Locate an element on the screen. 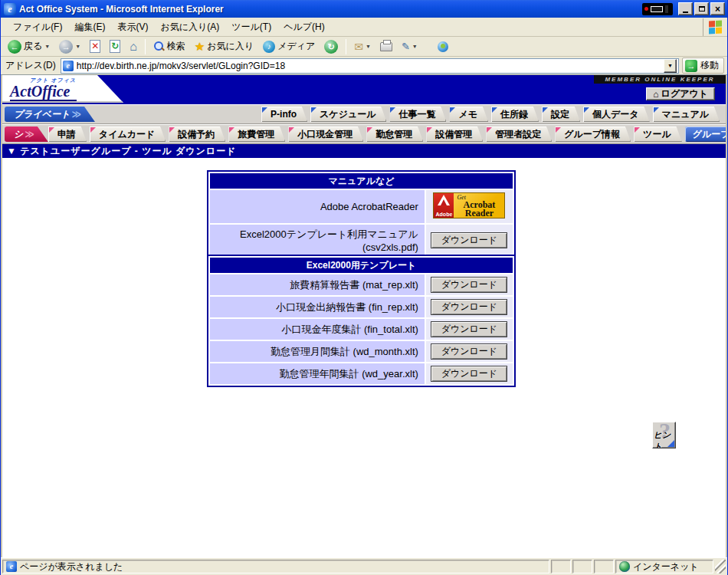 The width and height of the screenshot is (728, 575). table-row: 旅費精算報告書 (mat_rep.xlt) ダウンロード is located at coordinates (362, 285).